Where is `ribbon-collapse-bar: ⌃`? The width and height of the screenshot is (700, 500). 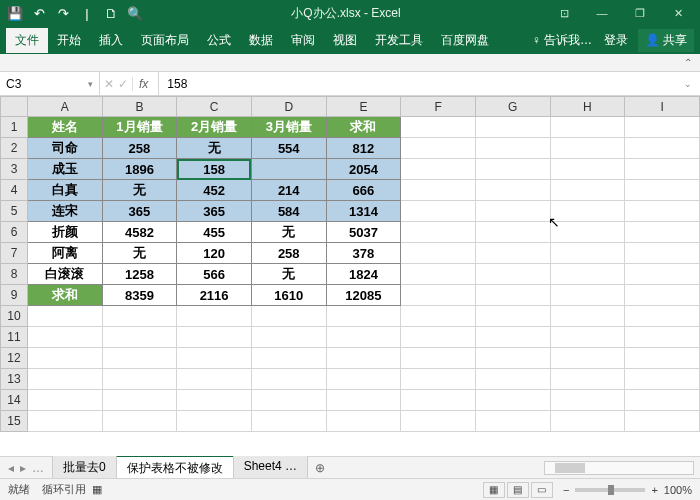
ribbon-collapse-bar: ⌃ is located at coordinates (350, 63).